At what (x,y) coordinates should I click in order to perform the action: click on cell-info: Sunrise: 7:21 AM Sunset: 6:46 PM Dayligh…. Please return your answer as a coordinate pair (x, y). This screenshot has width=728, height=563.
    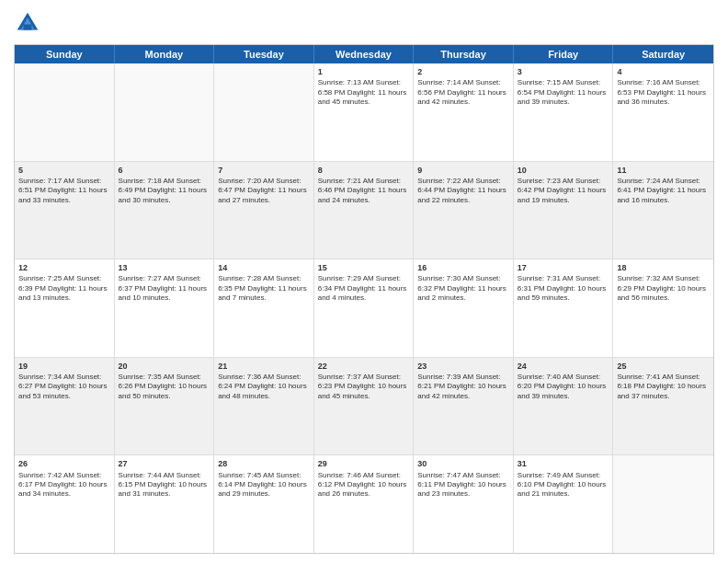
    Looking at the image, I should click on (364, 191).